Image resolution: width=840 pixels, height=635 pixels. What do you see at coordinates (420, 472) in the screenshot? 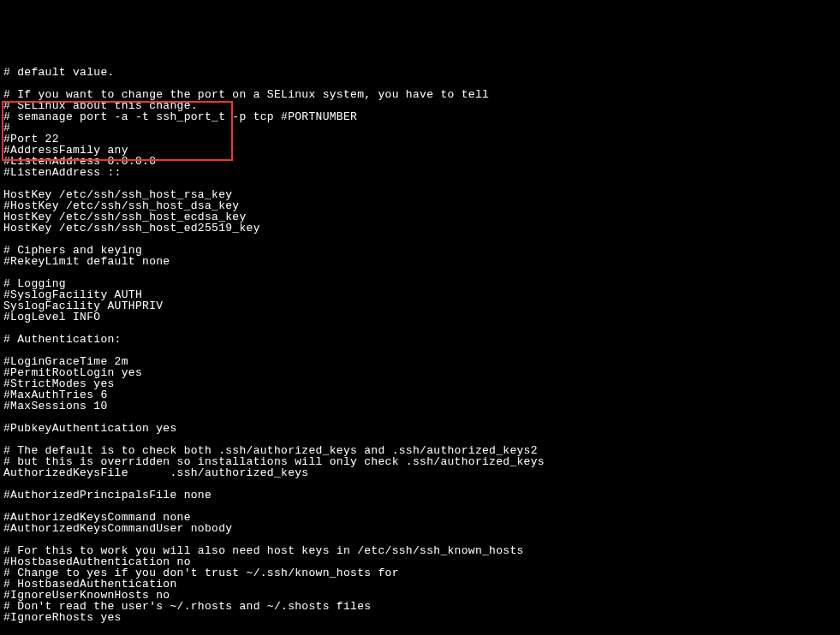
I see `config-line: AuthorizedKeysFile .ssh/authorized_keys` at bounding box center [420, 472].